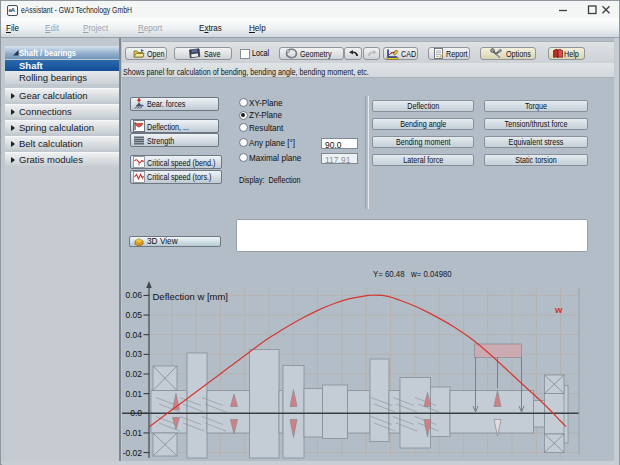 This screenshot has height=465, width=620. What do you see at coordinates (134, 374) in the screenshot?
I see `svg-text: 0.02` at bounding box center [134, 374].